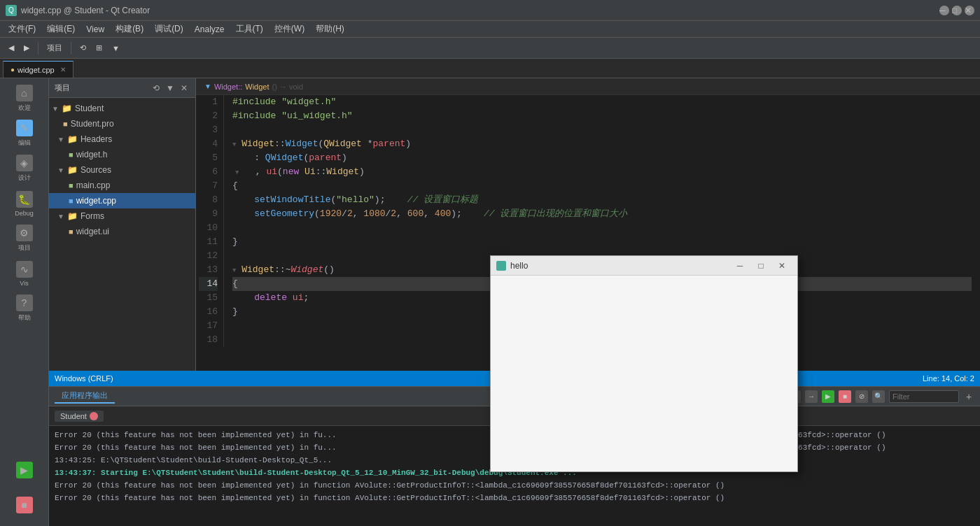  Describe the element at coordinates (24, 128) in the screenshot. I see `edit-icon: ✎` at that location.